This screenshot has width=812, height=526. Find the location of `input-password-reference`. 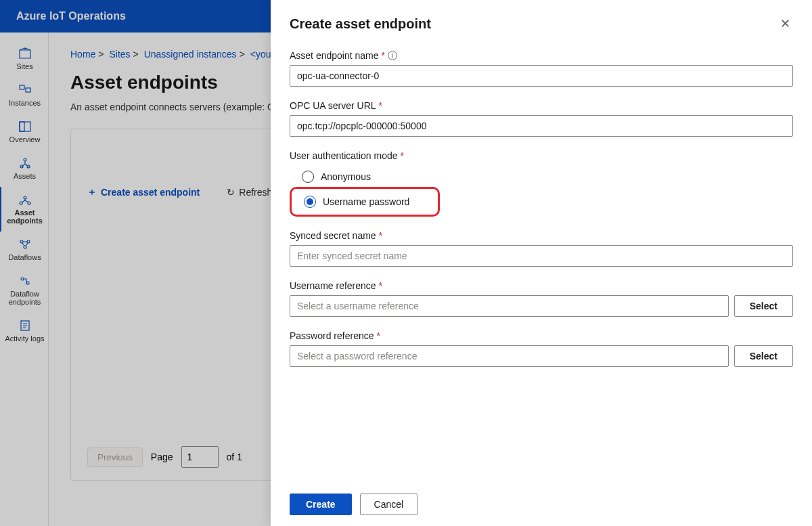

input-password-reference is located at coordinates (509, 356).